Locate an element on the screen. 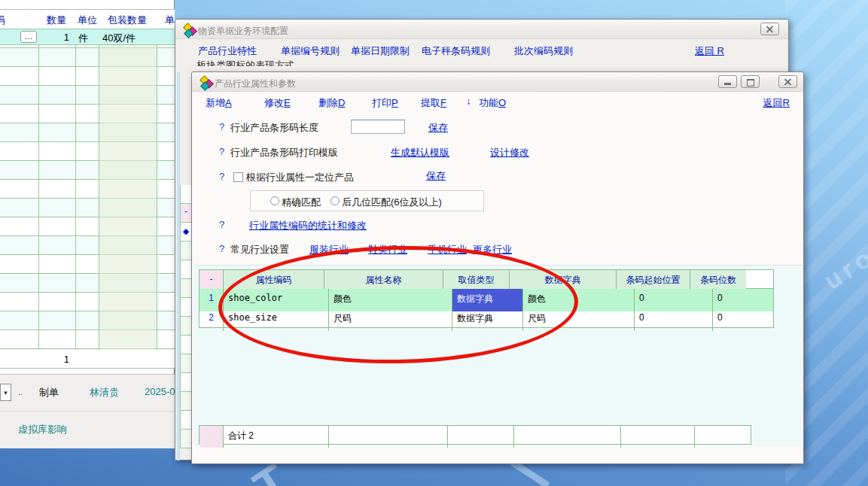 The width and height of the screenshot is (868, 486). maker-label: 制单 is located at coordinates (49, 393).